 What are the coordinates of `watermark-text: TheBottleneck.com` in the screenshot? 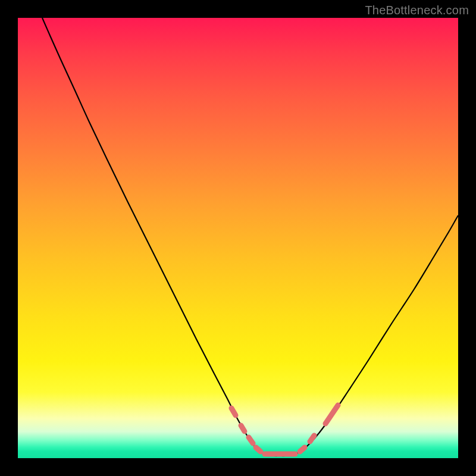 It's located at (416, 11).